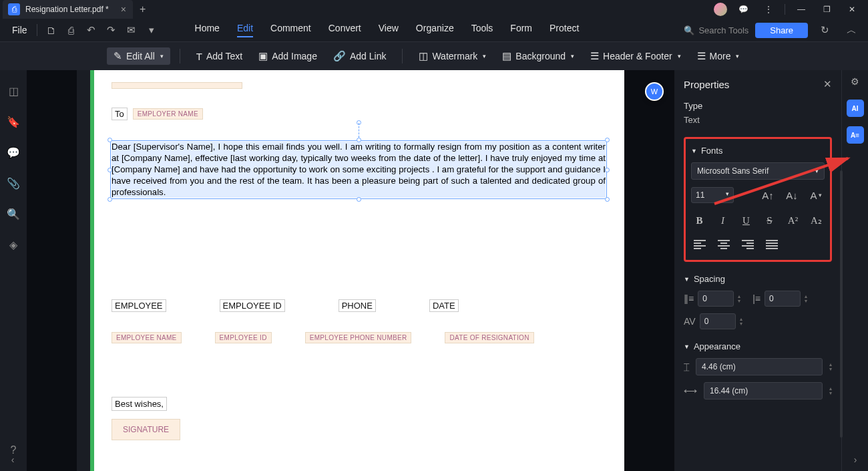 This screenshot has width=868, height=471. What do you see at coordinates (389, 30) in the screenshot?
I see `menu-view: View` at bounding box center [389, 30].